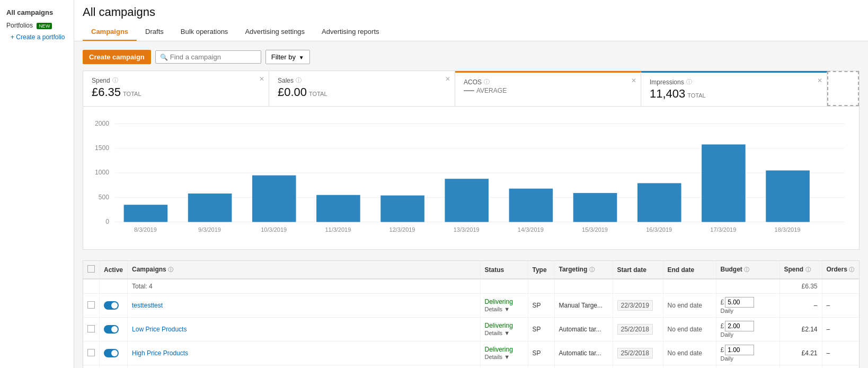 The image size is (868, 368). What do you see at coordinates (734, 94) in the screenshot?
I see `impressions-value: 11,403 TOTAL` at bounding box center [734, 94].